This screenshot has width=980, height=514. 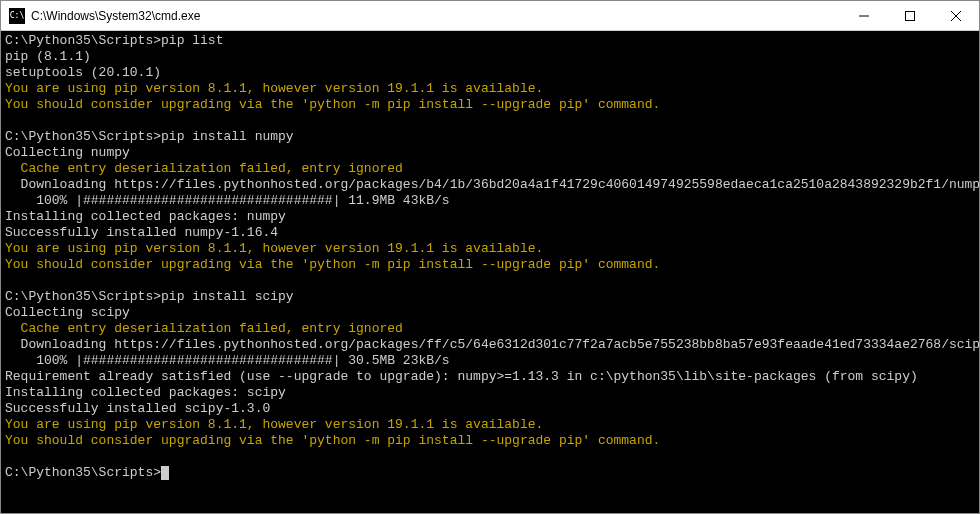 What do you see at coordinates (490, 16) in the screenshot?
I see `titlebar: C:\ C:\Windows\System32\cmd.exe` at bounding box center [490, 16].